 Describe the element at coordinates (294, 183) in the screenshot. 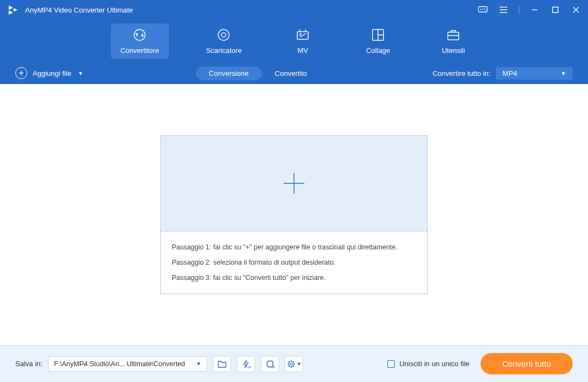

I see `plus-icon` at that location.